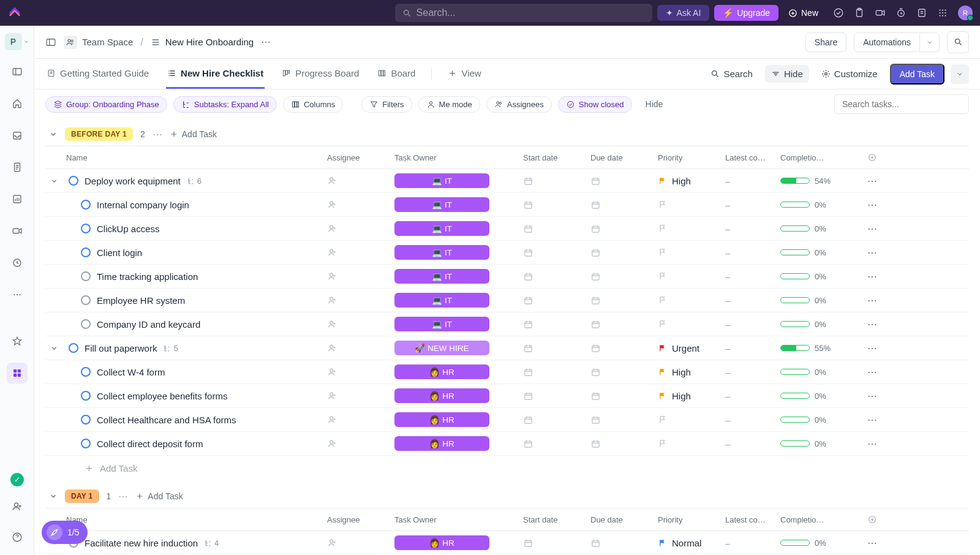  Describe the element at coordinates (98, 42) in the screenshot. I see `breadcrumb-team: Team Space` at that location.